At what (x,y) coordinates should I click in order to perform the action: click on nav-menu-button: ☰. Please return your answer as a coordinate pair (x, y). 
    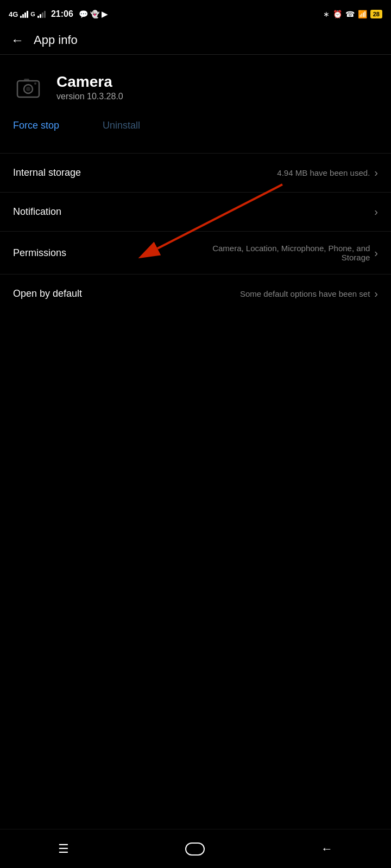
    Looking at the image, I should click on (64, 849).